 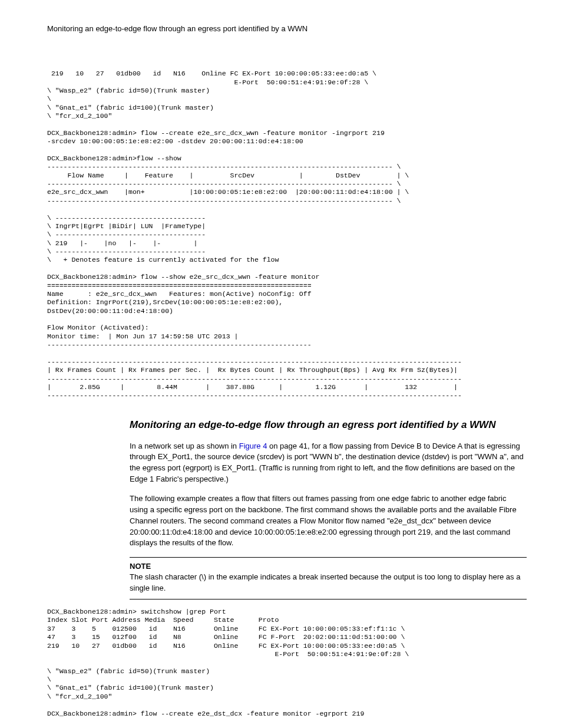 I want to click on section-heading: Monitoring an edge-to-edge flow through …, so click(x=287, y=425).